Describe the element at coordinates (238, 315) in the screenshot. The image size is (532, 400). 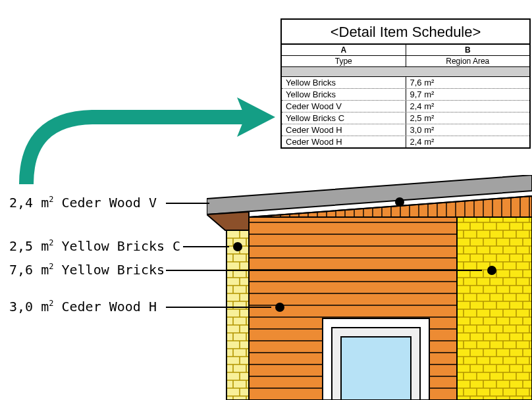
I see `region-yellow-bricks-c` at that location.